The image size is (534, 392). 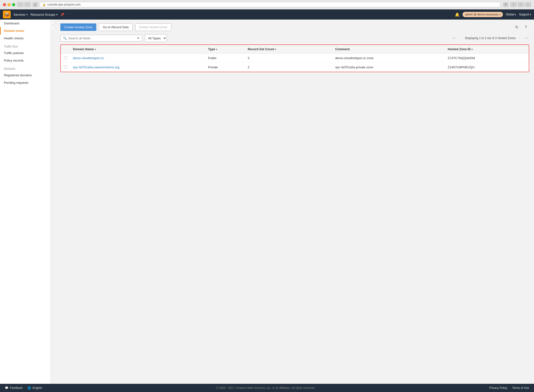 I want to click on user-label: admin @ demo-resources, so click(x=482, y=14).